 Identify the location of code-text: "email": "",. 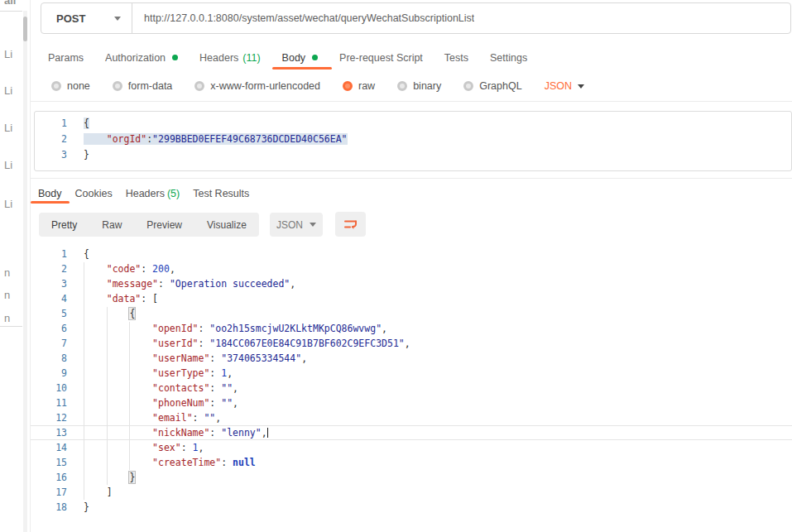
(152, 418).